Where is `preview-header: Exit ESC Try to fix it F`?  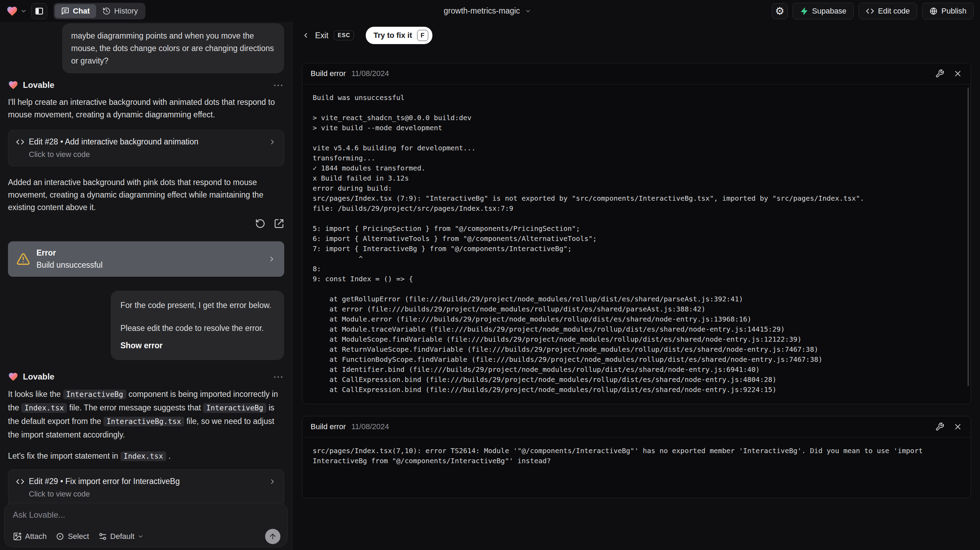
preview-header: Exit ESC Try to fix it F is located at coordinates (636, 35).